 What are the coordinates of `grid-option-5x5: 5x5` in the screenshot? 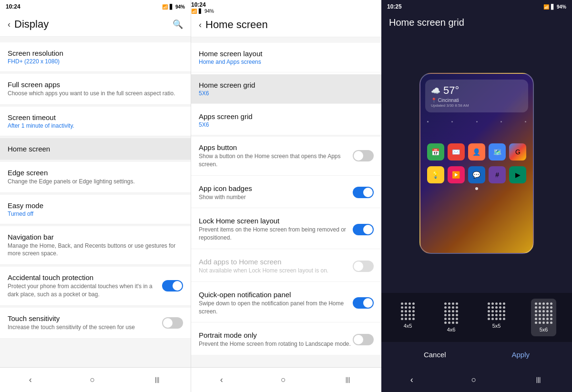 It's located at (497, 317).